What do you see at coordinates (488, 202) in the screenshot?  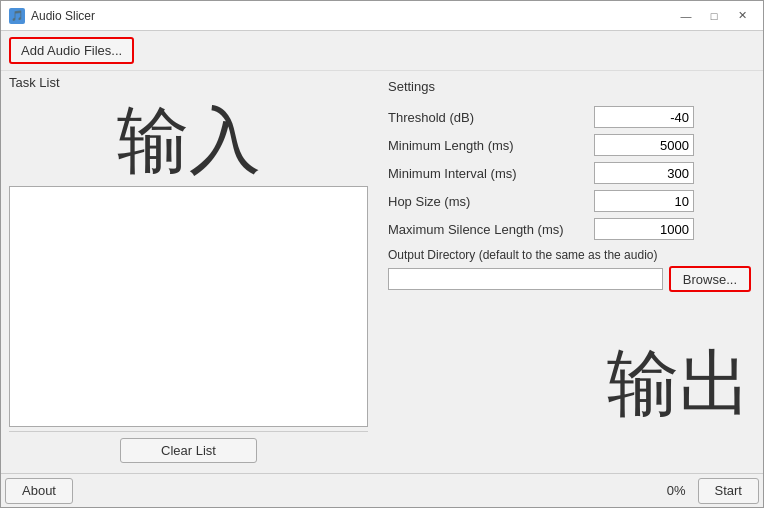 I see `hop-size-label: Hop Size (ms)` at bounding box center [488, 202].